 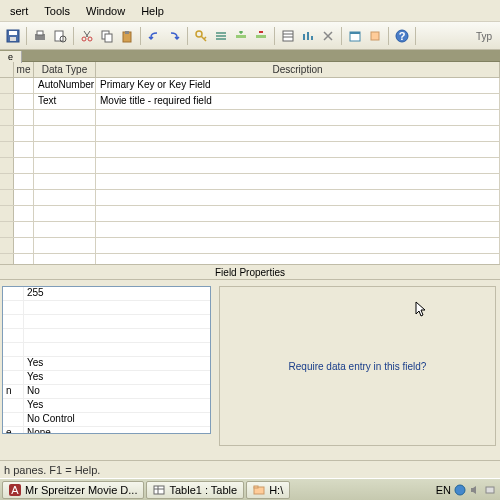 I want to click on preview-icon, so click(x=60, y=36).